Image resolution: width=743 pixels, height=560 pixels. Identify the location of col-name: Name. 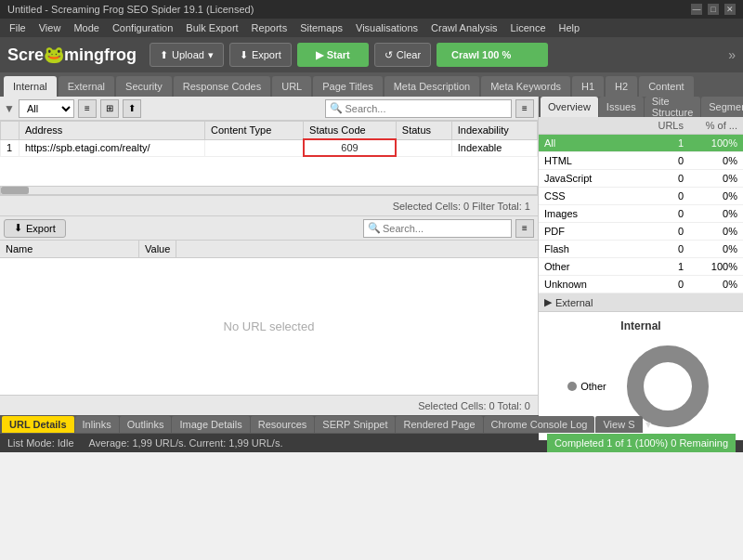
(70, 249).